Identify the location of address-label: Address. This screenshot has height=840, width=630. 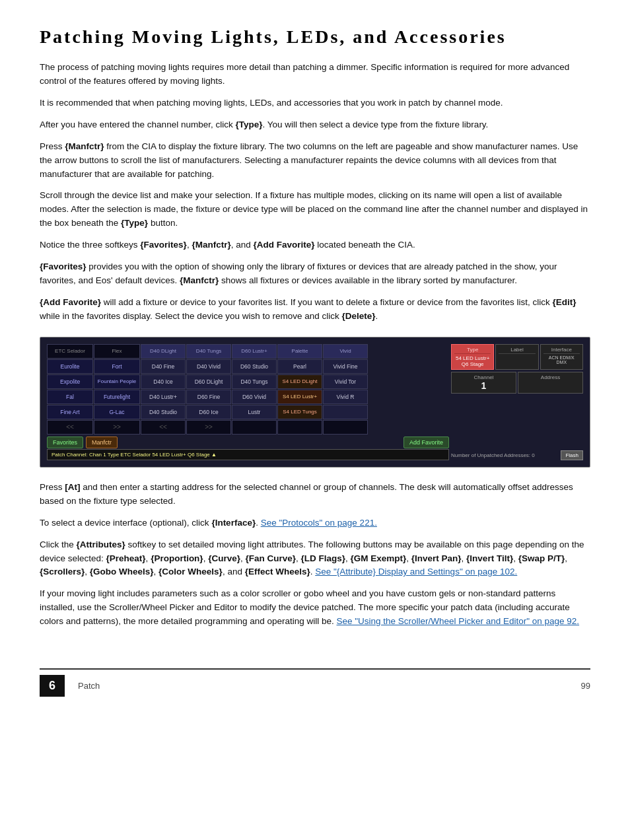
(551, 378).